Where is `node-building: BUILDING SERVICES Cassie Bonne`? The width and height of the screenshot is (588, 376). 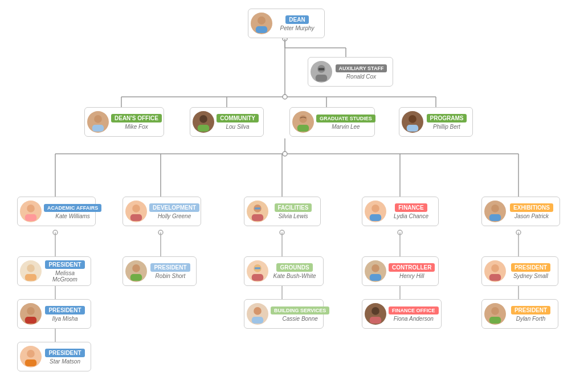 node-building: BUILDING SERVICES Cassie Bonne is located at coordinates (284, 314).